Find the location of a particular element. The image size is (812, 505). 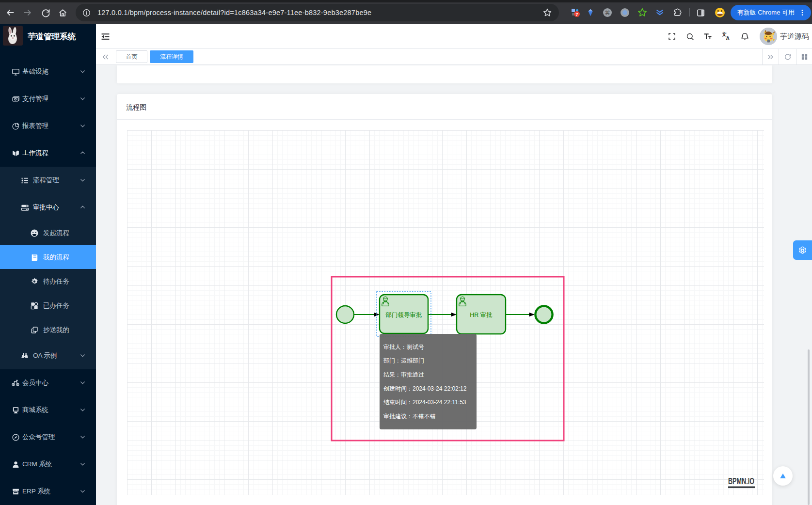

svg-text: A is located at coordinates (728, 38).